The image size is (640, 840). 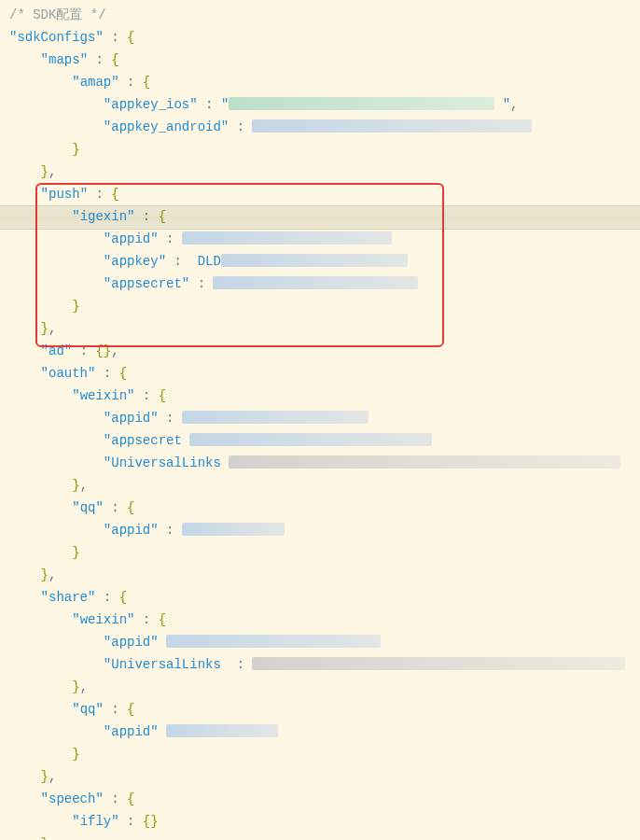 I want to click on code-line: "speech" : {, so click(x=325, y=799).